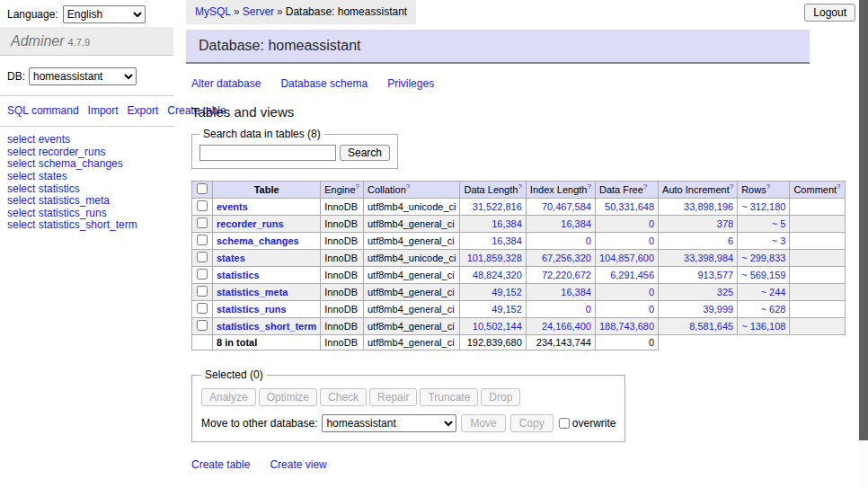 The height and width of the screenshot is (488, 868). What do you see at coordinates (627, 258) in the screenshot?
I see `data-free-link: 104,857,600` at bounding box center [627, 258].